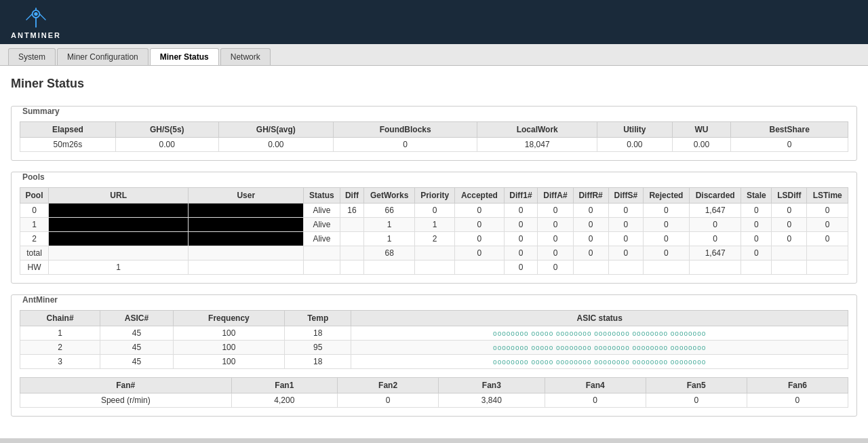  What do you see at coordinates (434, 254) in the screenshot?
I see `pool-row-3: total680000001,6470` at bounding box center [434, 254].